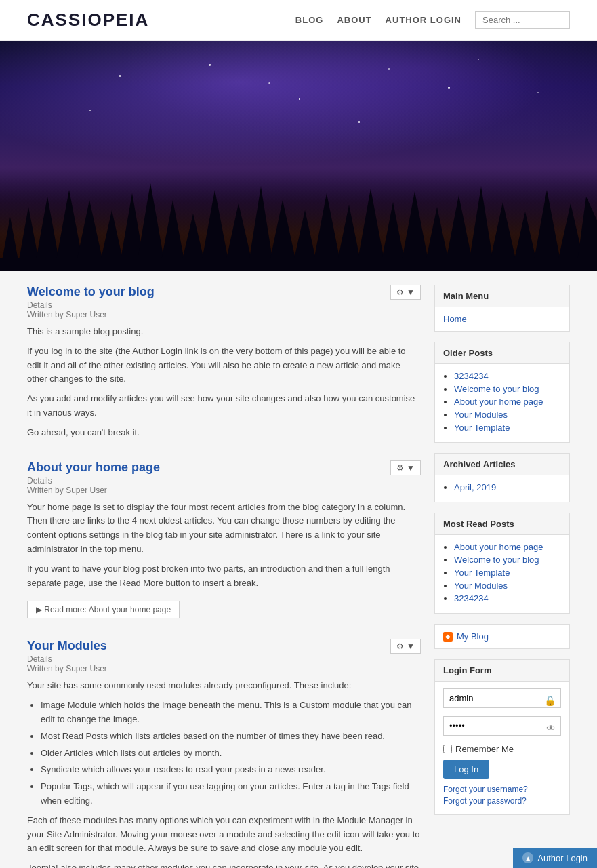 The image size is (597, 868). I want to click on article-meta-homepage: Details Written by Super User, so click(224, 486).